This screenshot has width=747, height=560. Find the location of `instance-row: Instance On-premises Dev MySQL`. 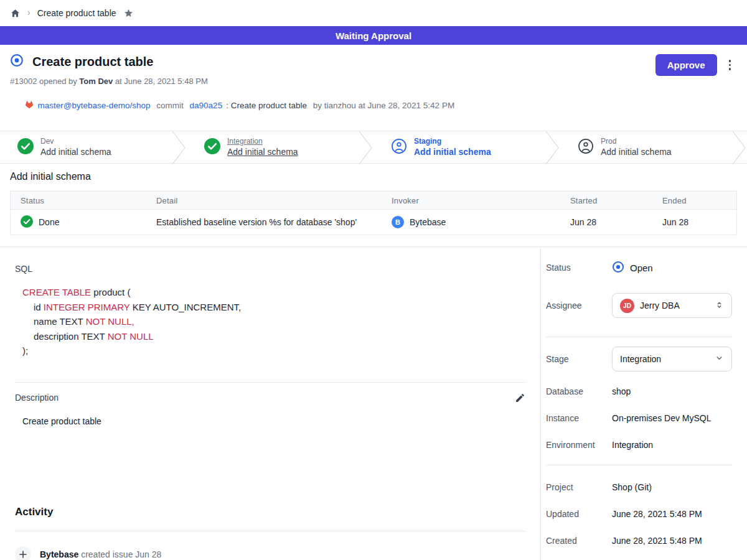

instance-row: Instance On-premises Dev MySQL is located at coordinates (639, 418).